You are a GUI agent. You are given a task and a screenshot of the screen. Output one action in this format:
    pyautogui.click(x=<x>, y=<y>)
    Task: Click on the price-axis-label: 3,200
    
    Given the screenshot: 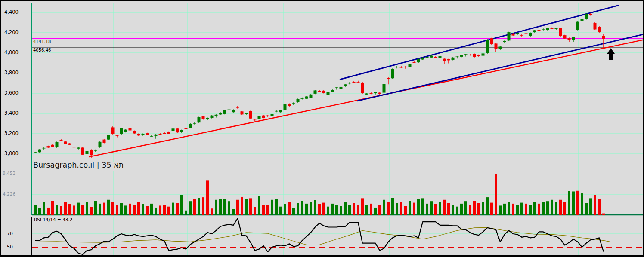 What is the action you would take?
    pyautogui.click(x=11, y=134)
    